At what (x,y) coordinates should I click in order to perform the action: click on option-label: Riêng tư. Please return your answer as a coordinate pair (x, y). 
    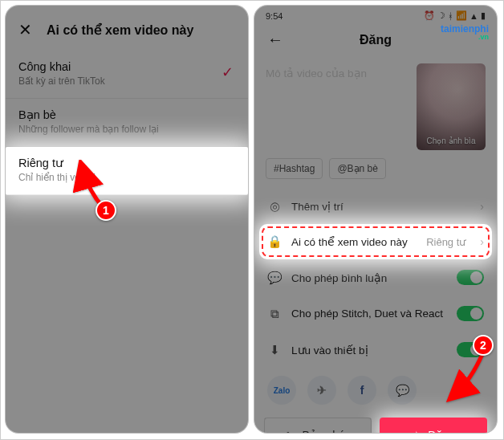
    Looking at the image, I should click on (127, 163).